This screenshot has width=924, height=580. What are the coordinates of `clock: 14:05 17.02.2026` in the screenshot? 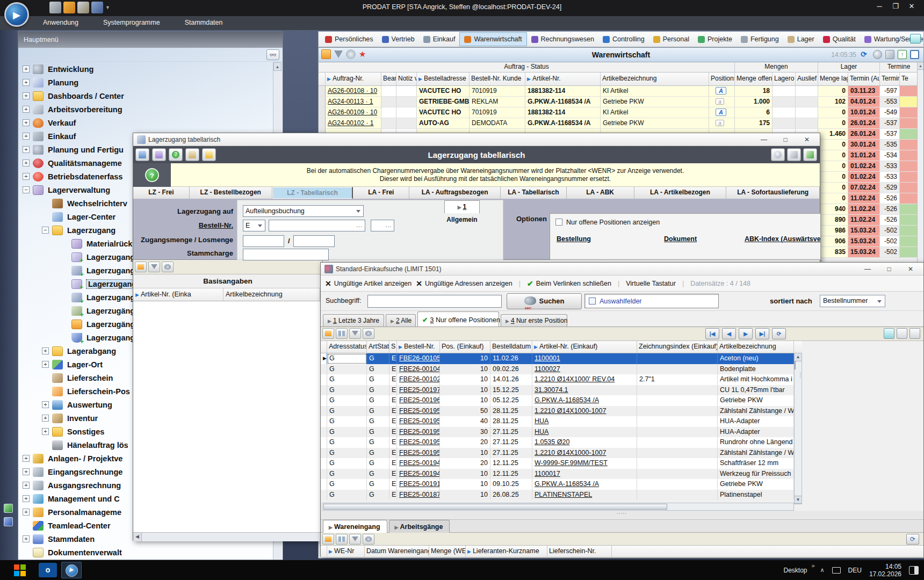 It's located at (885, 570).